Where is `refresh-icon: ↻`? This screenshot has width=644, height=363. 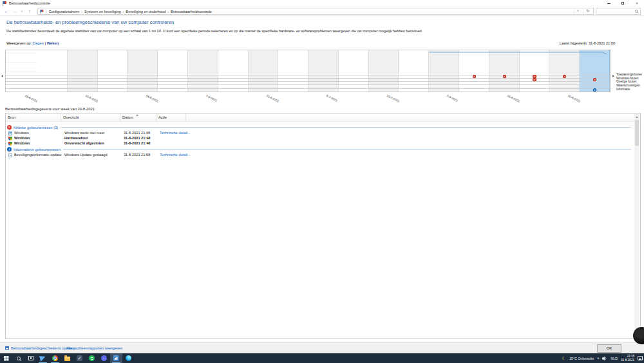
refresh-icon: ↻ is located at coordinates (587, 12).